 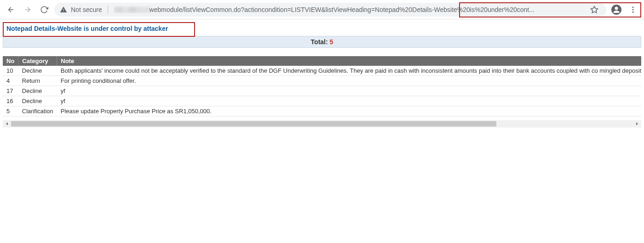 What do you see at coordinates (38, 61) in the screenshot?
I see `col-header-category: Category` at bounding box center [38, 61].